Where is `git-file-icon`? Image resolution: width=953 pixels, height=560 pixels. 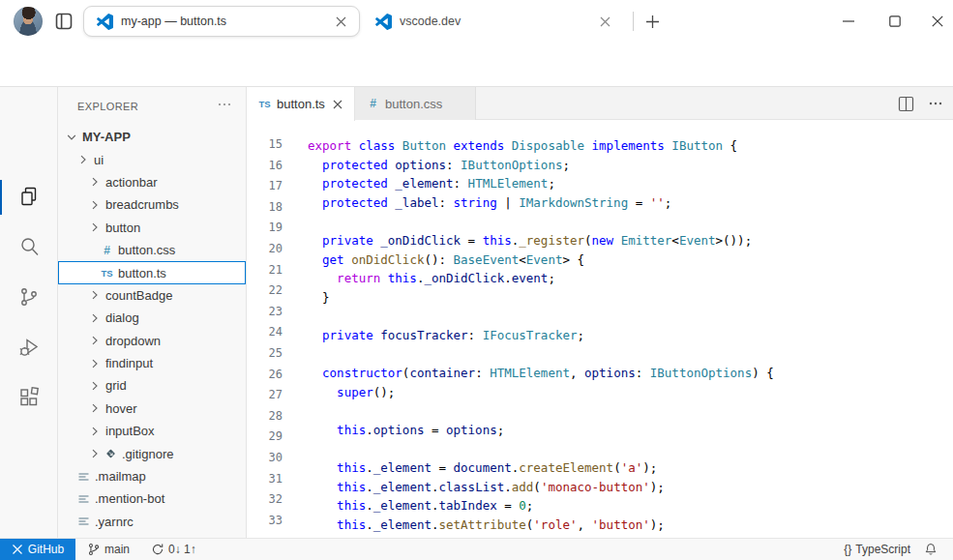
git-file-icon is located at coordinates (110, 454).